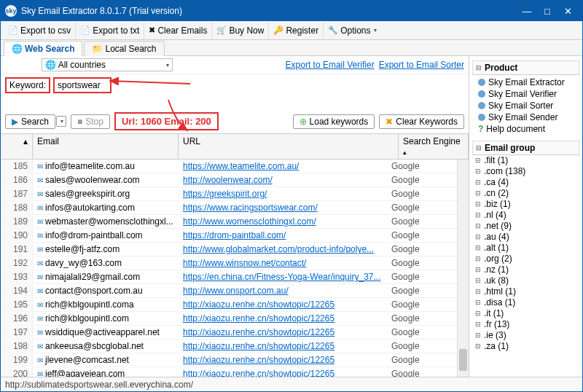 The height and width of the screenshot is (392, 583). Describe the element at coordinates (229, 194) in the screenshot. I see `table-row: 187✉sales@greekspirit.orghttps://greeksp…` at that location.